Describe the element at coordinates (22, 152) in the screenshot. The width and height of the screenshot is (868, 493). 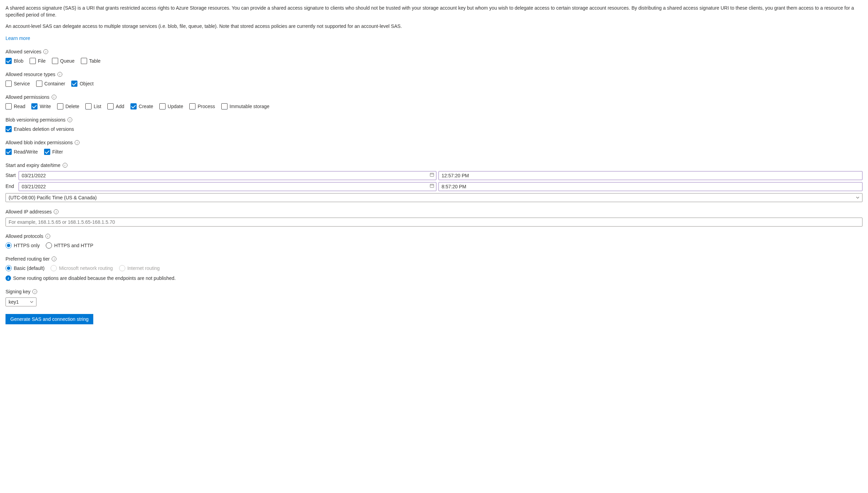
I see `blob-index-checkbox-read-write: Read/Write` at that location.